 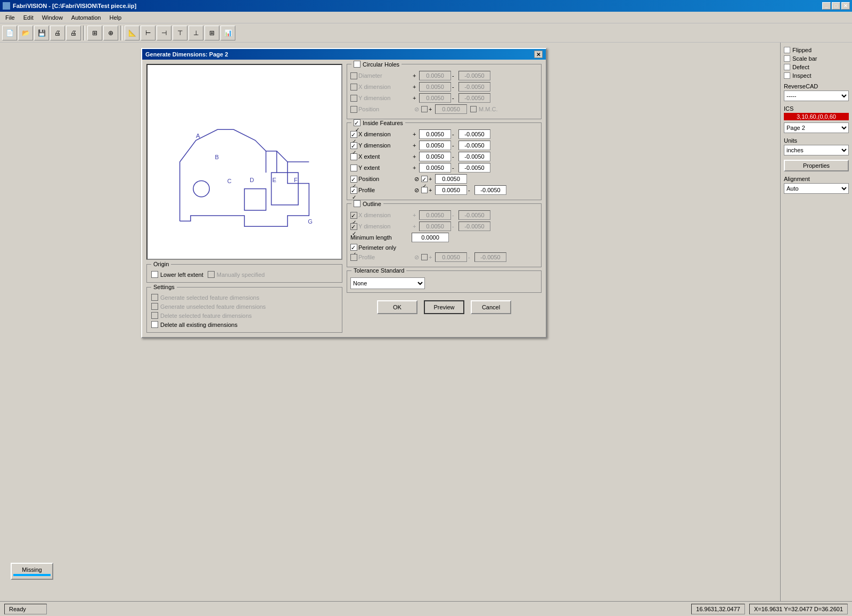 I want to click on inspect-label: Inspect, so click(x=802, y=76).